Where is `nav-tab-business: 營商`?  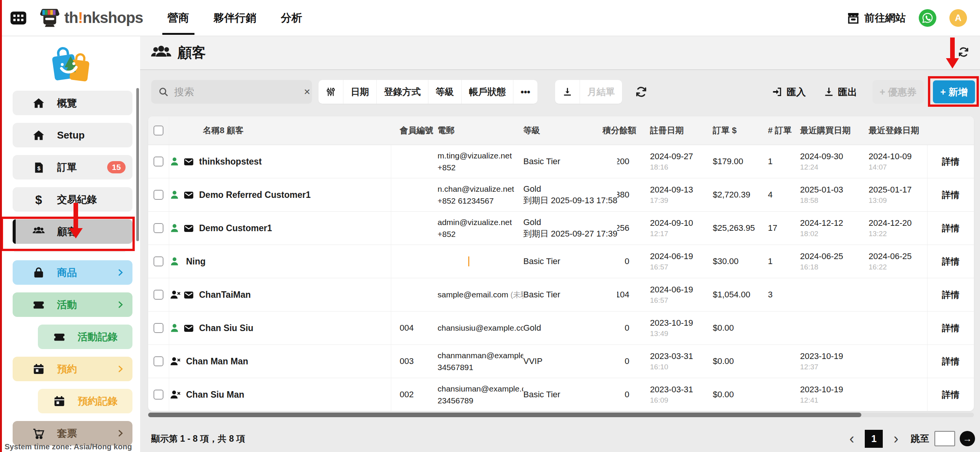 nav-tab-business: 營商 is located at coordinates (178, 18).